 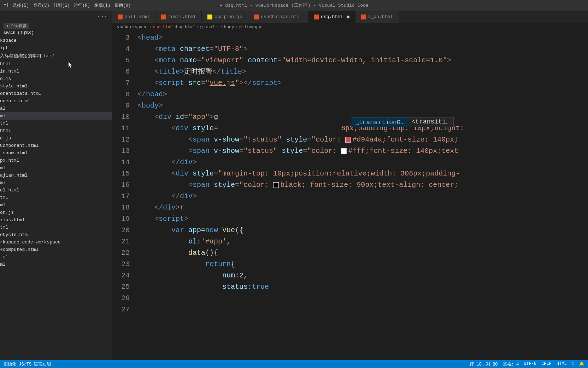 What do you see at coordinates (577, 196) in the screenshot?
I see `minimap` at bounding box center [577, 196].